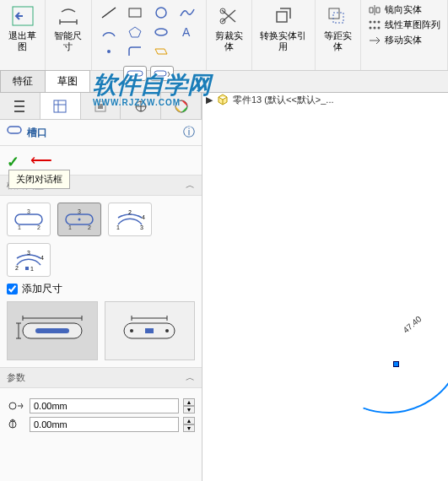 This screenshot has width=448, height=481. What do you see at coordinates (143, 218) in the screenshot?
I see `svg-text: 4` at bounding box center [143, 218].